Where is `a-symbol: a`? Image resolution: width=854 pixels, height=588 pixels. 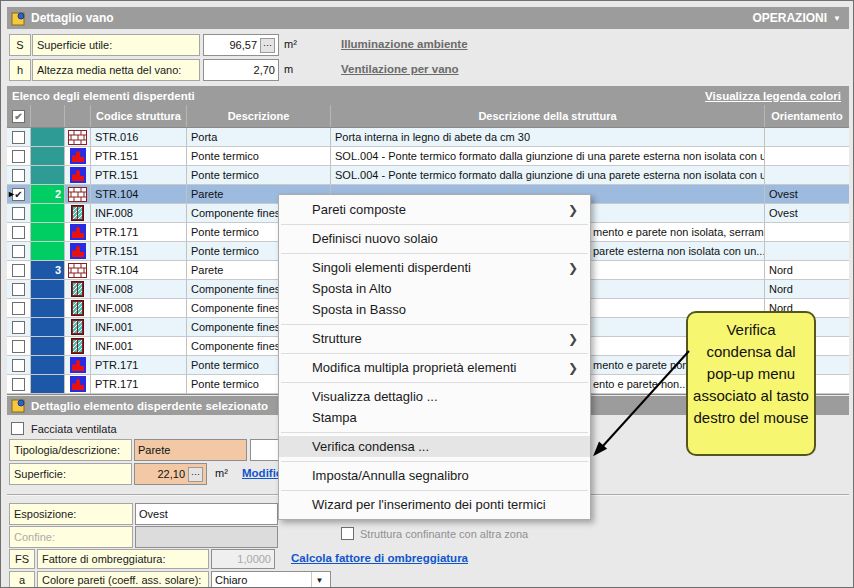
a-symbol: a is located at coordinates (22, 580).